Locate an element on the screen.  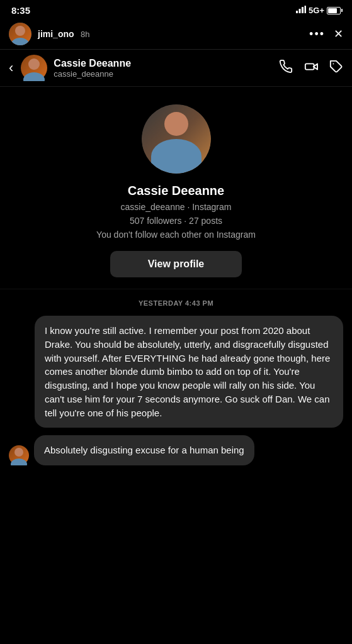
back-button: ‹ is located at coordinates (11, 68).